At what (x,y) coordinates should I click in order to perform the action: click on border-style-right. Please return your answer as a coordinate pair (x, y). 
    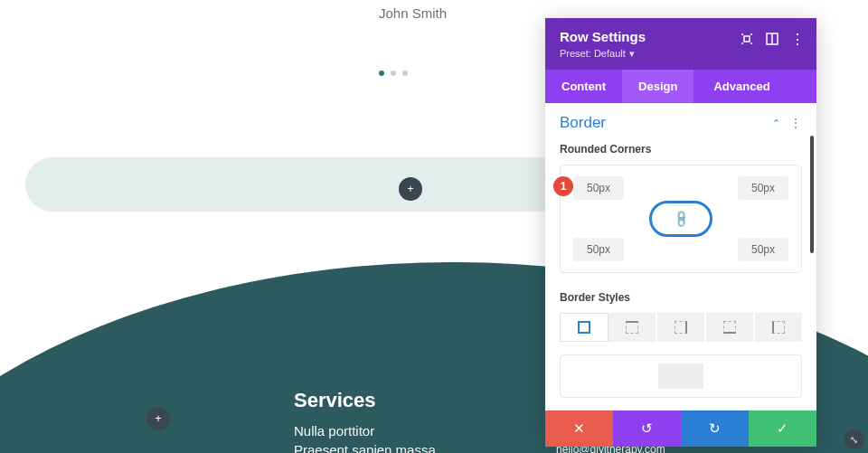
    Looking at the image, I should click on (682, 327).